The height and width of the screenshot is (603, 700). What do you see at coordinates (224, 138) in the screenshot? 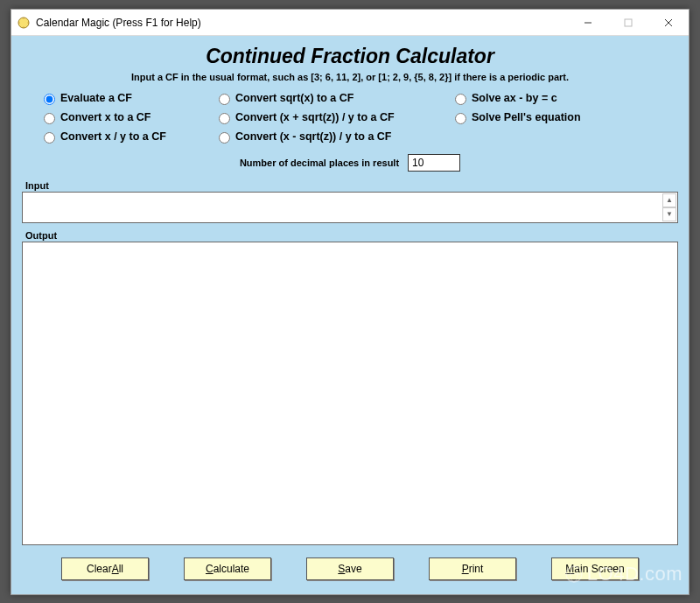
I see `radio-convert-x-minus-sqrtz-input` at bounding box center [224, 138].